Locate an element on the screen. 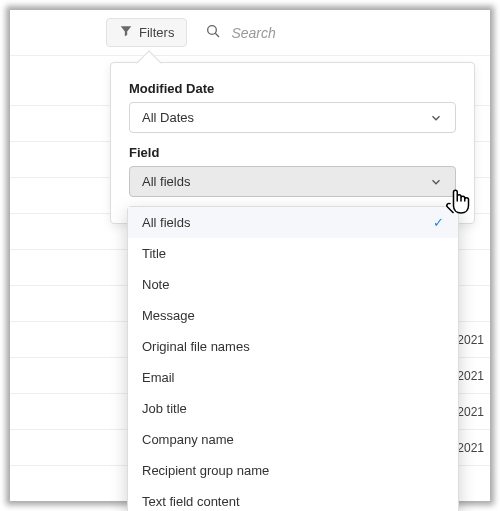  search-input is located at coordinates (348, 33).